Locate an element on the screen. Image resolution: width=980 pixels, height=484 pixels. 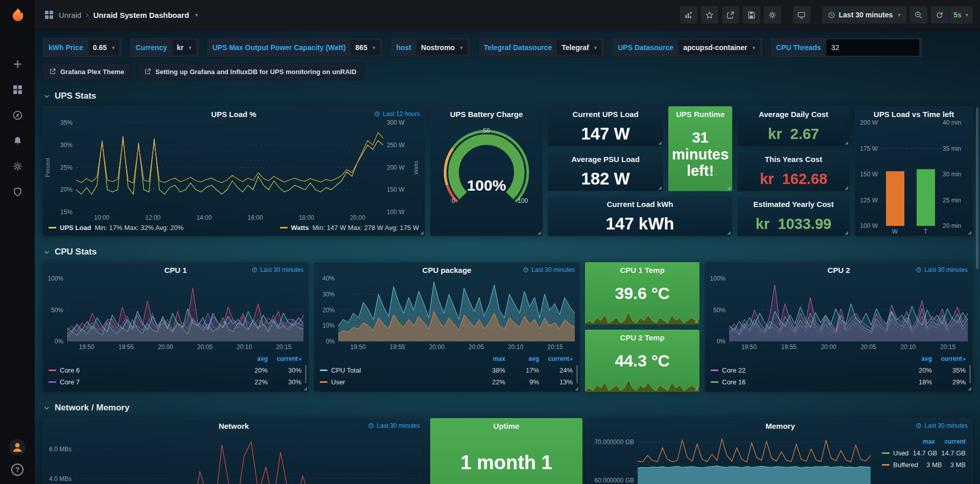
legend-series: Buffered is located at coordinates (900, 465).